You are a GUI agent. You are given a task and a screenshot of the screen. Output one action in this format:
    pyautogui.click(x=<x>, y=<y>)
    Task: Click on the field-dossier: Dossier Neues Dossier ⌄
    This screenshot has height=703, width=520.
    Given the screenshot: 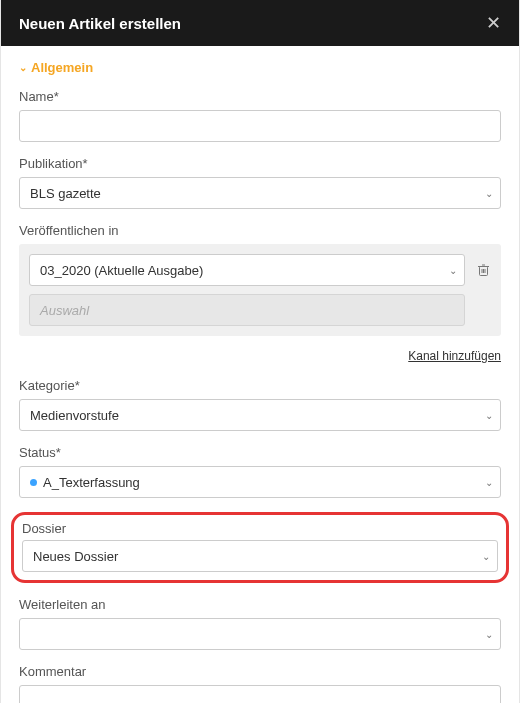 What is the action you would take?
    pyautogui.click(x=260, y=546)
    